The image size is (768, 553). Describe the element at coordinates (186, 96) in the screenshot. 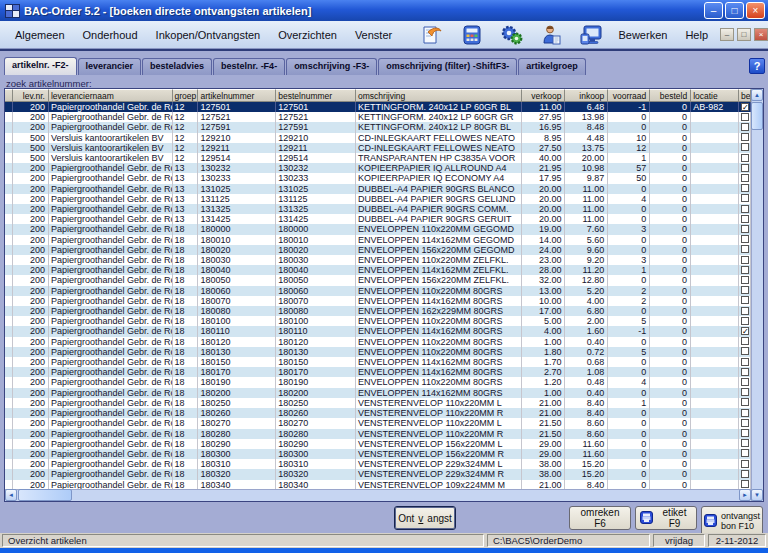

I see `column-header-groep: groep` at that location.